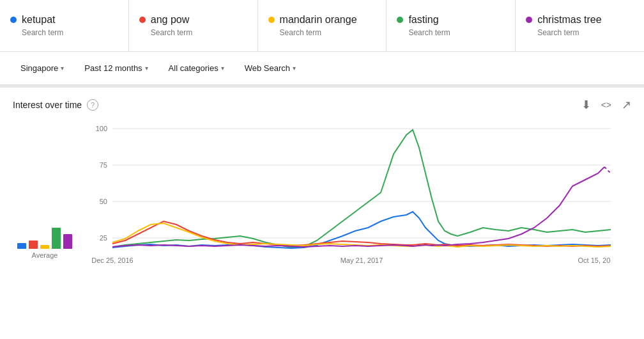 The width and height of the screenshot is (644, 339). What do you see at coordinates (194, 26) in the screenshot?
I see `search-term-ang-pow: ang pow Search term` at bounding box center [194, 26].